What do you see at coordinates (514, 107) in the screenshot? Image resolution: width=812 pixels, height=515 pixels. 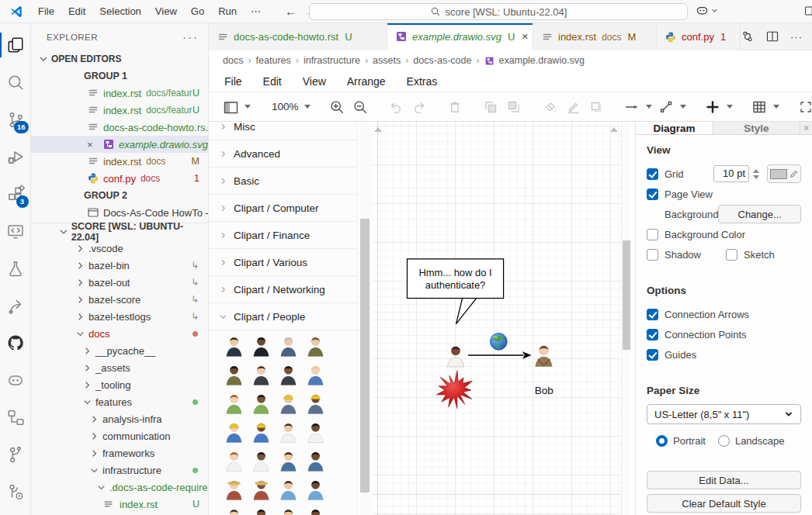 I see `to-back-icon` at bounding box center [514, 107].